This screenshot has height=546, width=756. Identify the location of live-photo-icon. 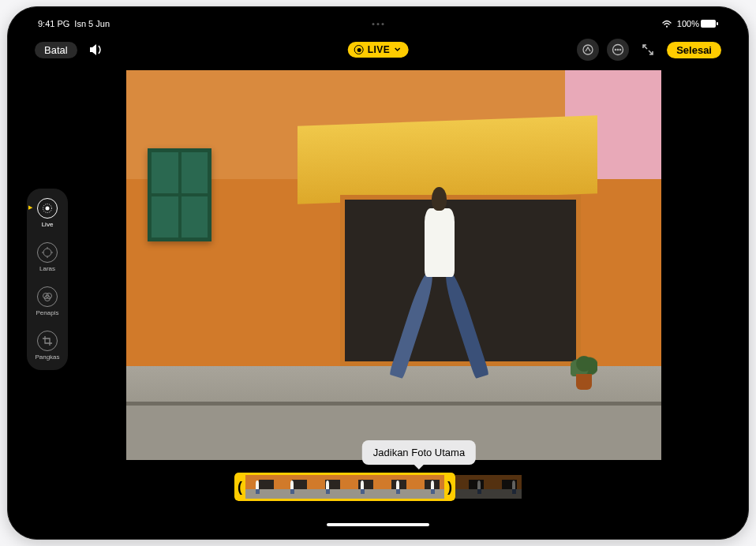
(47, 208).